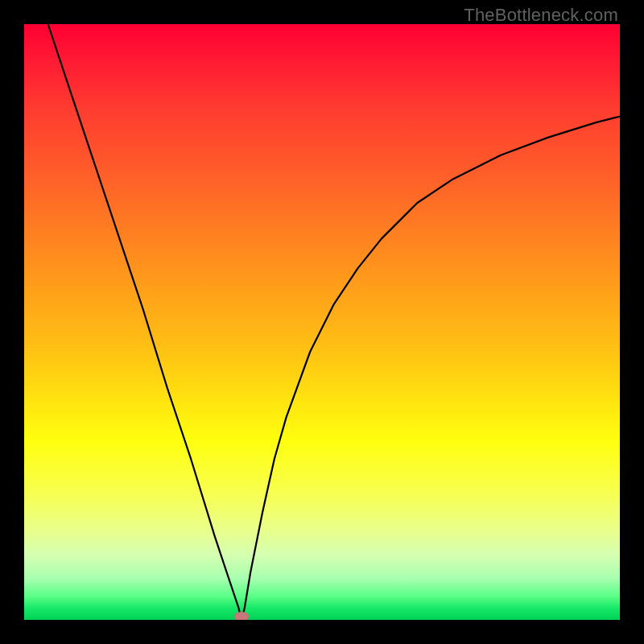 This screenshot has width=644, height=644. Describe the element at coordinates (541, 15) in the screenshot. I see `watermark: TheBottleneck.com` at that location.